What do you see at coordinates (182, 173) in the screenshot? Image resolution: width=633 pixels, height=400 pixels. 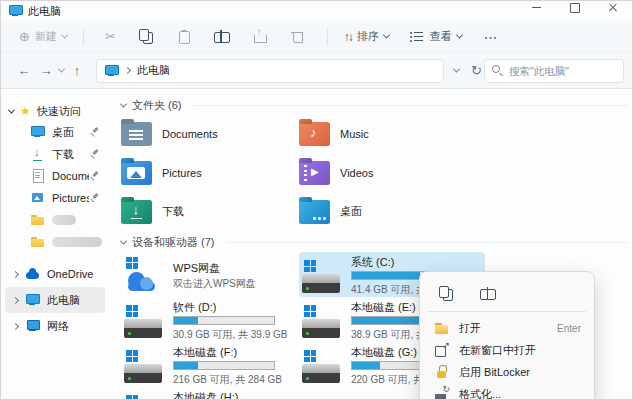 I see `folder-name: Pictures` at bounding box center [182, 173].